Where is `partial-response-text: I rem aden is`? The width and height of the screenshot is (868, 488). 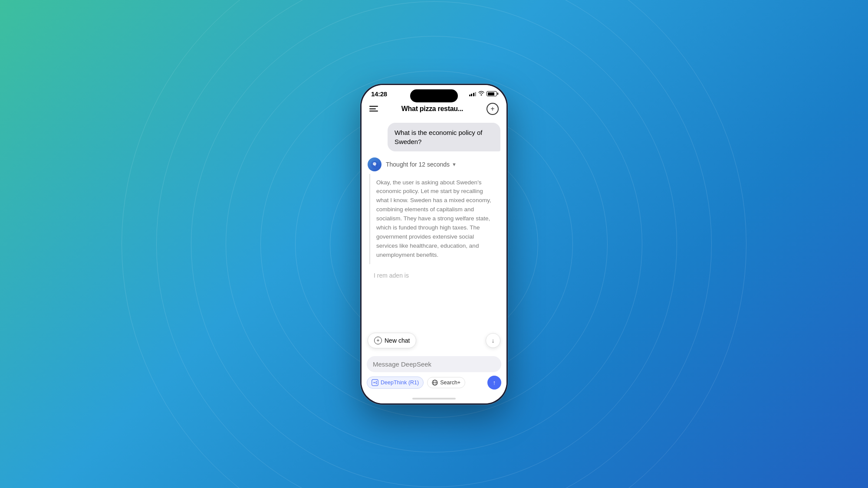 partial-response-text: I rem aden is is located at coordinates (434, 275).